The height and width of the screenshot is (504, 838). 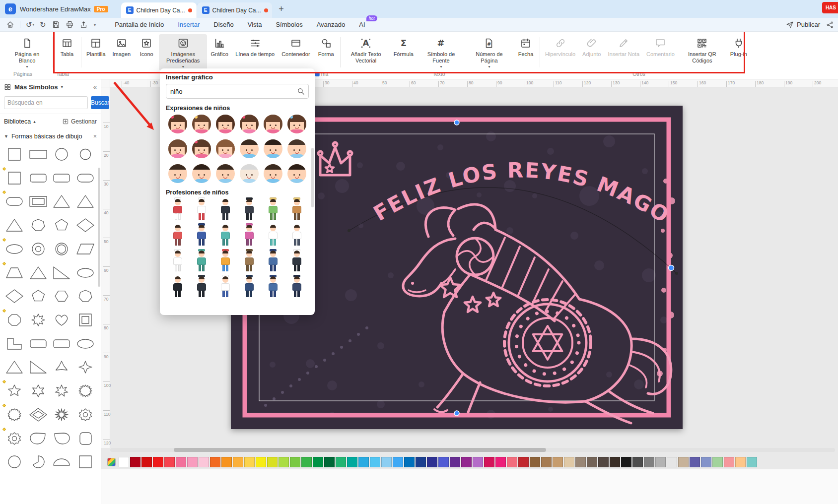 I want to click on ribbon-imagen: Imagen, so click(x=122, y=47).